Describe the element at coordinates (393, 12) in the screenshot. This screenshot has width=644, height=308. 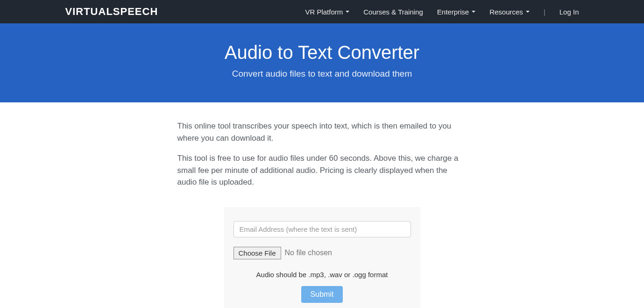
I see `nav-courses: Courses & Training` at that location.